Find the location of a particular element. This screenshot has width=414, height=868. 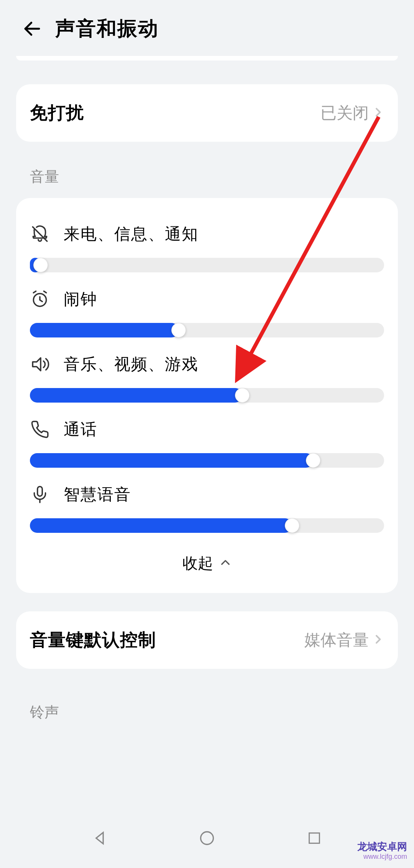

volume-key-row: 音量键默认控制 媒体音量 is located at coordinates (207, 640).